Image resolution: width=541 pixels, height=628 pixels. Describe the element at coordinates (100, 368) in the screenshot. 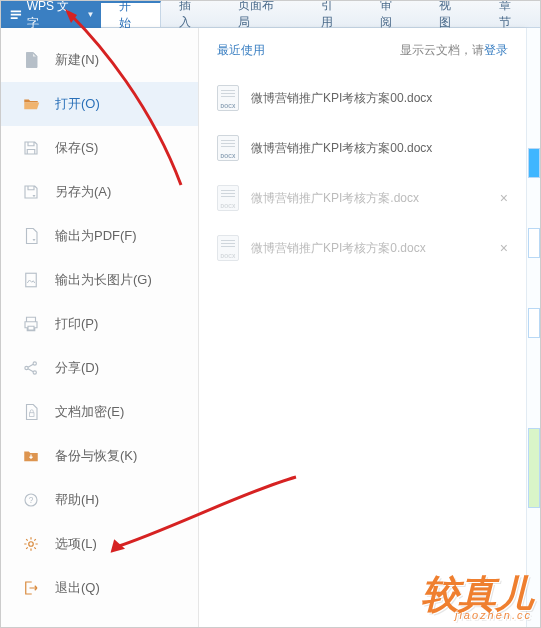

I see `menu-share: 分享(D)` at that location.